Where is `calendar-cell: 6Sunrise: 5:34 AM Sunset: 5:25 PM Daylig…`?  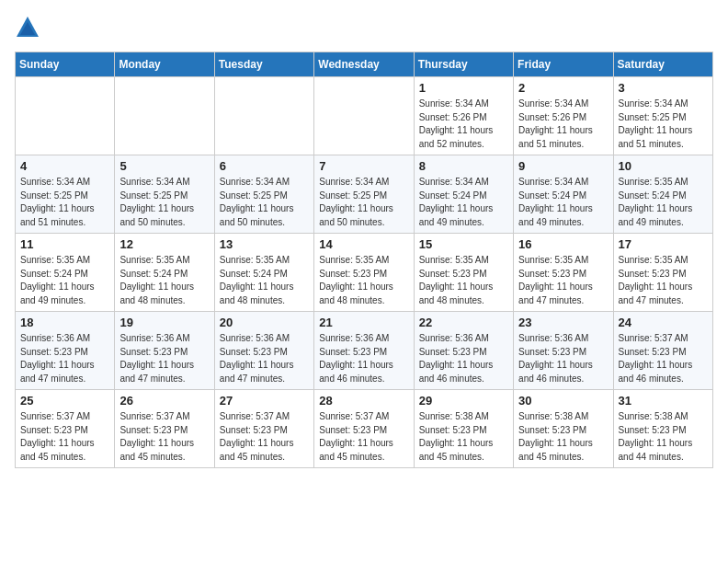 calendar-cell: 6Sunrise: 5:34 AM Sunset: 5:25 PM Daylig… is located at coordinates (264, 195).